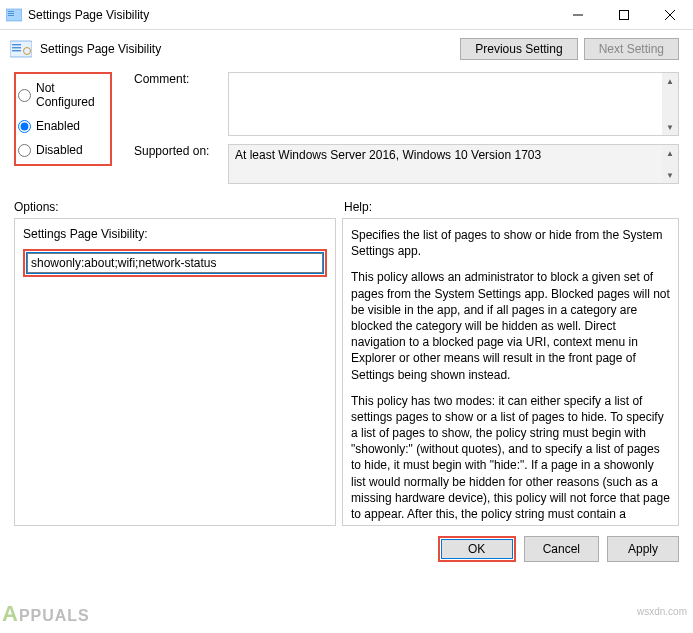  Describe the element at coordinates (570, 49) in the screenshot. I see `nav-buttons: Previous Setting Next Setting` at that location.